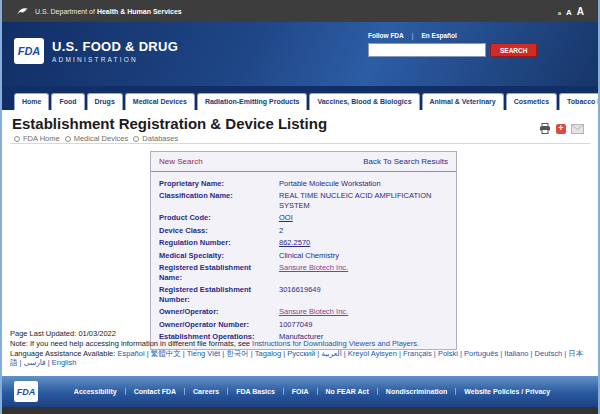 Image resolution: width=600 pixels, height=414 pixels. What do you see at coordinates (386, 36) in the screenshot?
I see `follow-fda-link: Follow FDA` at bounding box center [386, 36].